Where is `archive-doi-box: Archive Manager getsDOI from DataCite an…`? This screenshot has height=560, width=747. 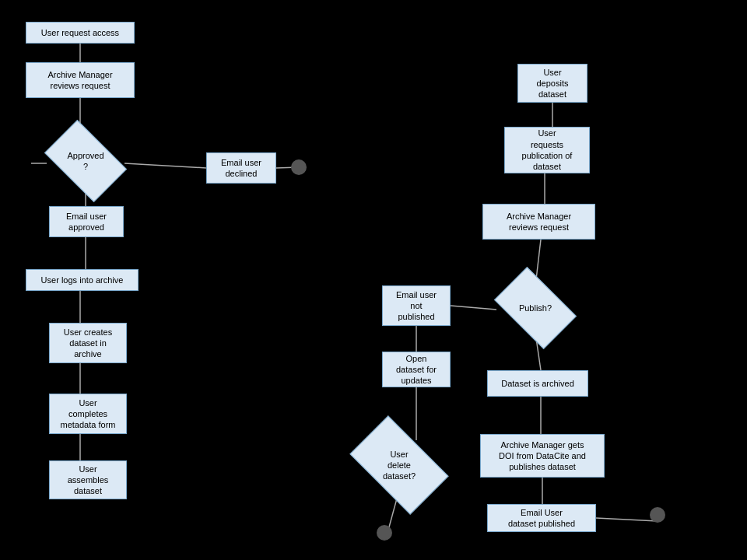
archive-doi-box: Archive Manager getsDOI from DataCite an… is located at coordinates (542, 456).